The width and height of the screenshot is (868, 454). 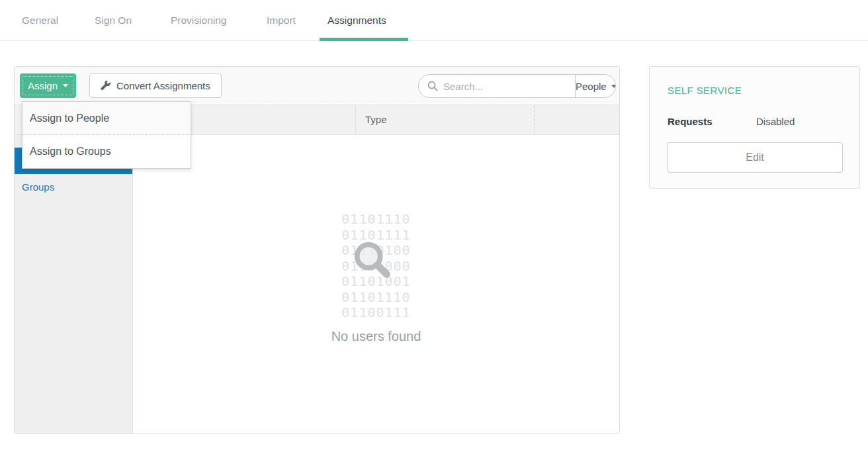 I want to click on sidebar-item-groups: Groups, so click(x=73, y=187).